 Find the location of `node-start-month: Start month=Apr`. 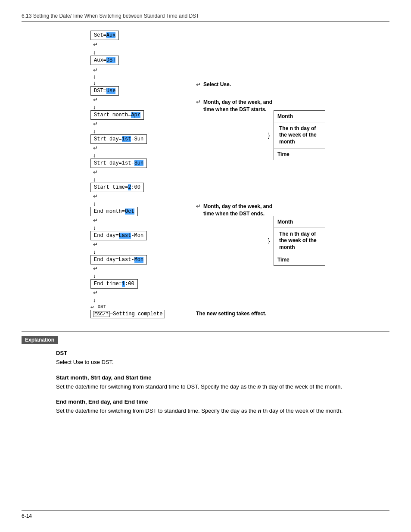

node-start-month: Start month=Apr is located at coordinates (117, 115).